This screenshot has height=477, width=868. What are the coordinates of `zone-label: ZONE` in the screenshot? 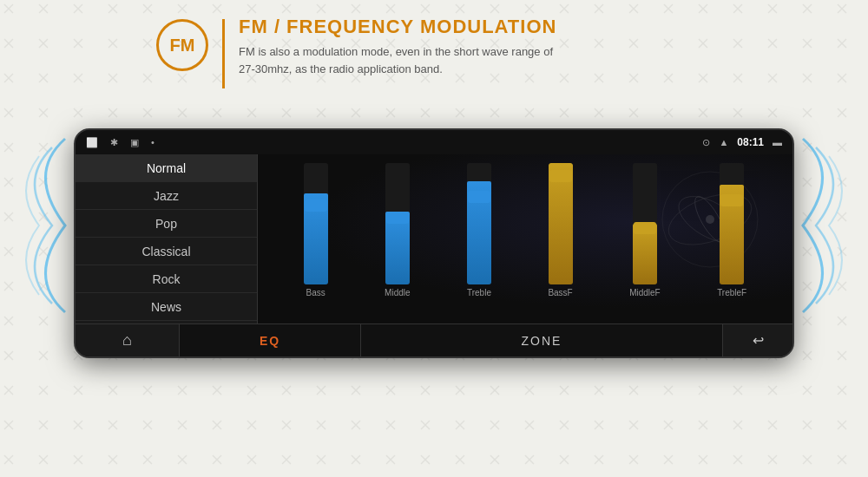 It's located at (542, 341).